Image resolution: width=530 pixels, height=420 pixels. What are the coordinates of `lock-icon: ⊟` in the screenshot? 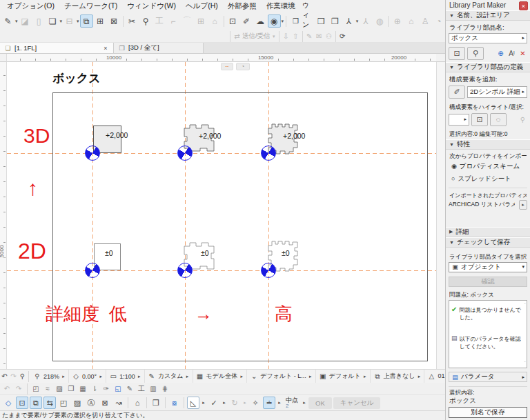 It's located at (69, 21).